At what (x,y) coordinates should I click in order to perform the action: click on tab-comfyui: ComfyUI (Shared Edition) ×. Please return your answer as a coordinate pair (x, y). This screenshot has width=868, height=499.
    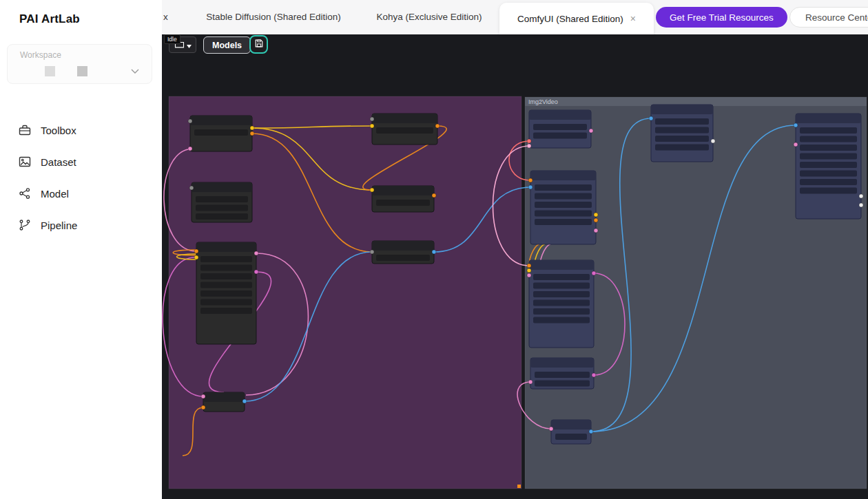
    Looking at the image, I should click on (577, 19).